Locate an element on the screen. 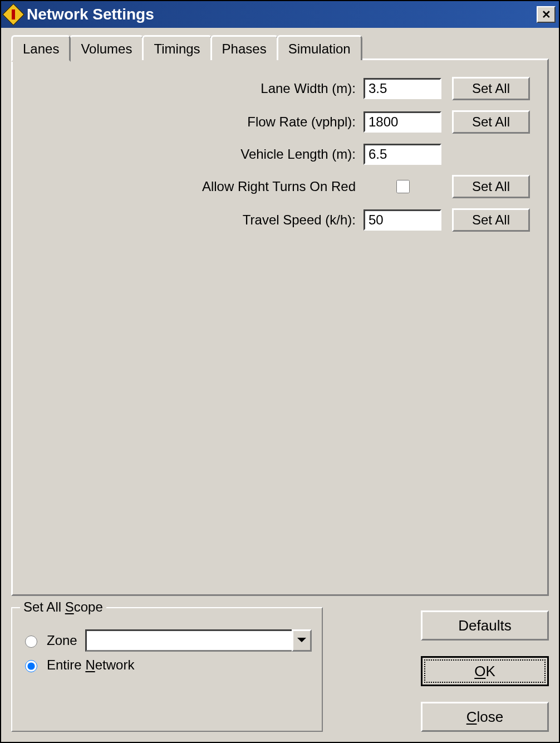 The width and height of the screenshot is (560, 743). close-icon: ✕ is located at coordinates (546, 14).